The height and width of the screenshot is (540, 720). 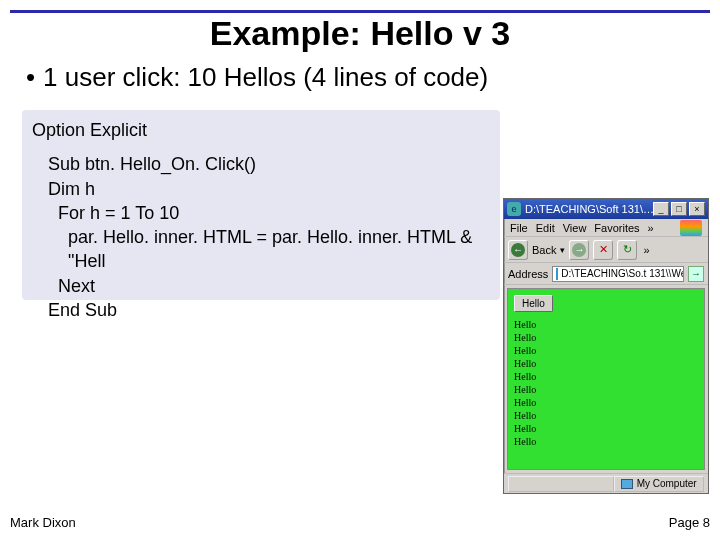 What do you see at coordinates (646, 250) in the screenshot?
I see `toolbar-more: »` at bounding box center [646, 250].